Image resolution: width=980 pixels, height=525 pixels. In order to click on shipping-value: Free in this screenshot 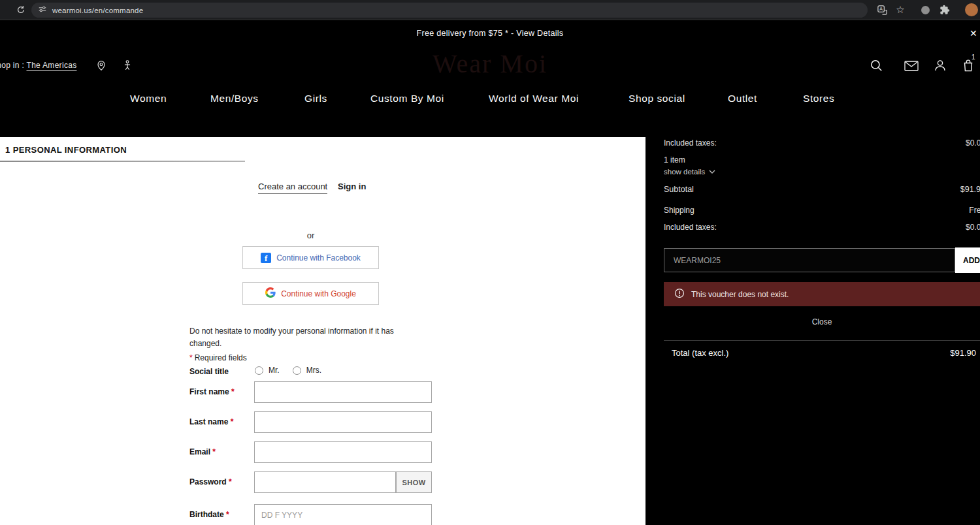, I will do `click(975, 210)`.